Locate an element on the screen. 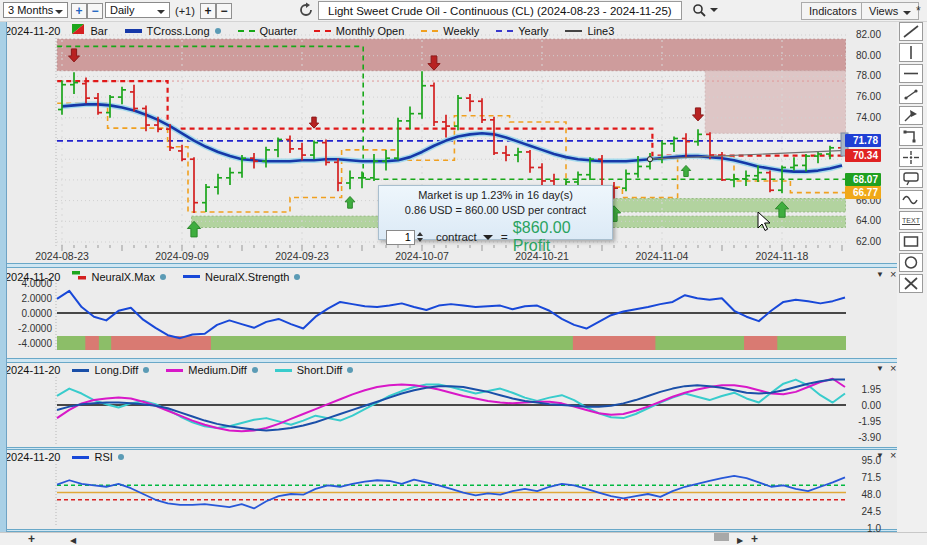  bar-minus-button: − is located at coordinates (224, 11).